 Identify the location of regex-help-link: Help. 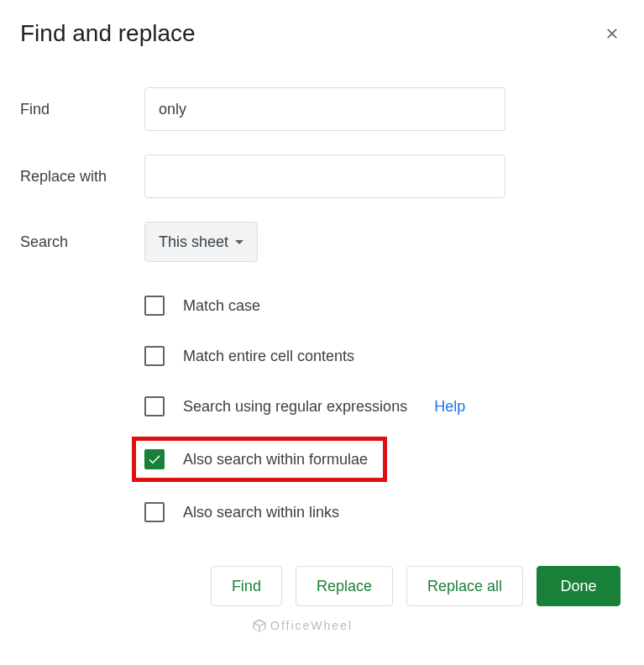
(450, 406).